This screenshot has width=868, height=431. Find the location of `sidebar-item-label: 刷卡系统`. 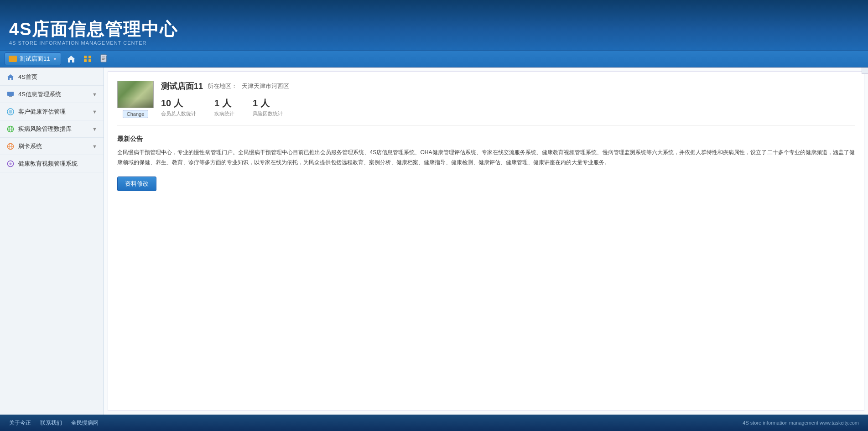

sidebar-item-label: 刷卡系统 is located at coordinates (30, 146).